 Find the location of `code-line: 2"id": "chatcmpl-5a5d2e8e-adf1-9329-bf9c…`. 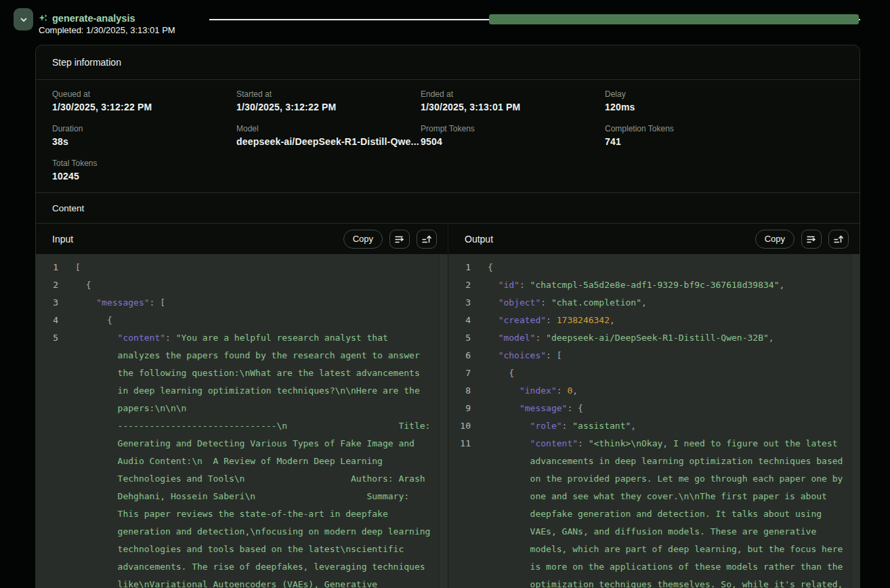

code-line: 2"id": "chatcmpl-5a5d2e8e-adf1-9329-bf9c… is located at coordinates (654, 285).